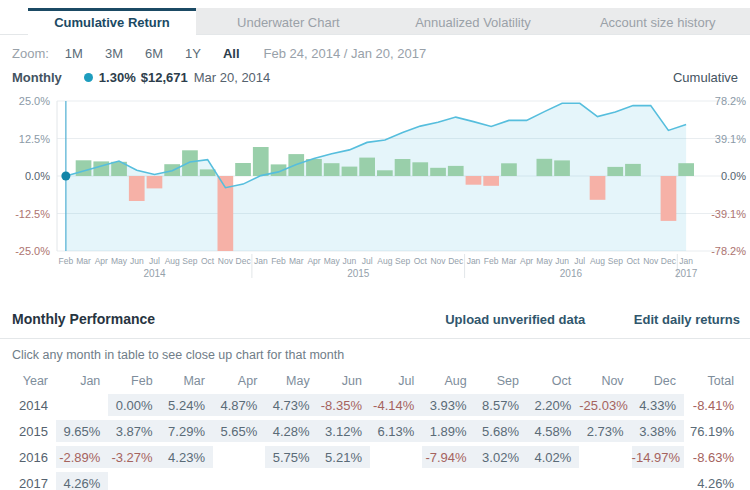 The image size is (750, 490). Describe the element at coordinates (291, 431) in the screenshot. I see `month-cell-2015-may: 4.28%` at that location.